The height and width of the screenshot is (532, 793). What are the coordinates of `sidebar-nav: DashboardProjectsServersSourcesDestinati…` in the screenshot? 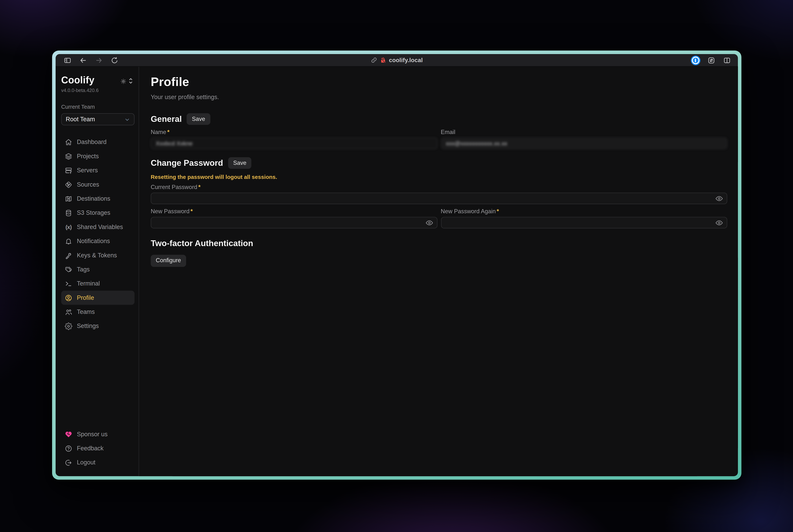 It's located at (98, 234).